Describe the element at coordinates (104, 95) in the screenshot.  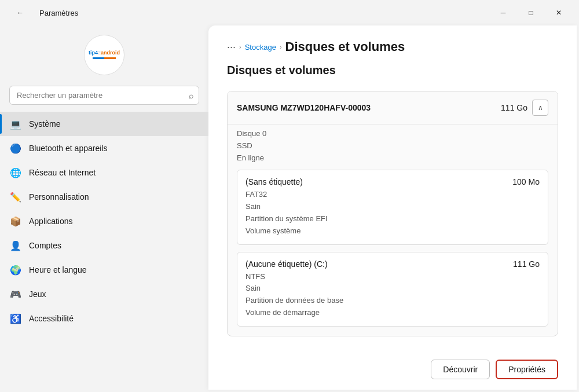
I see `search-box: ⌕` at that location.